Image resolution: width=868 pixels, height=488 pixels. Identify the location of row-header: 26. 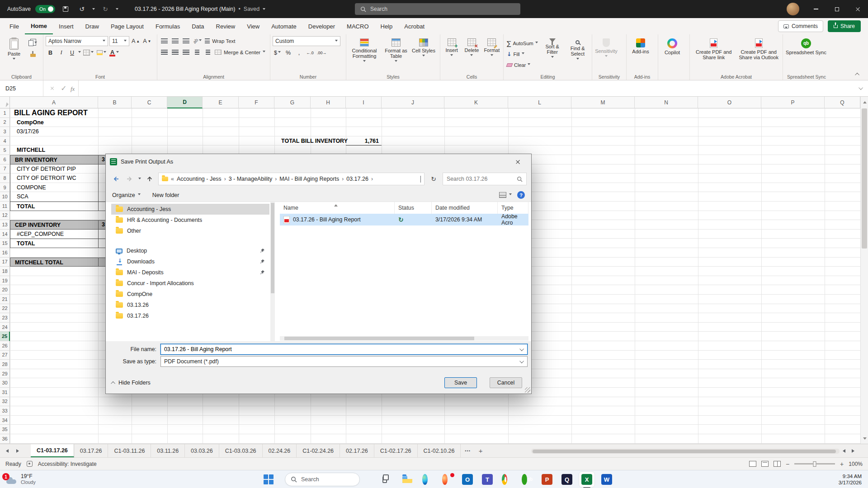
(5, 346).